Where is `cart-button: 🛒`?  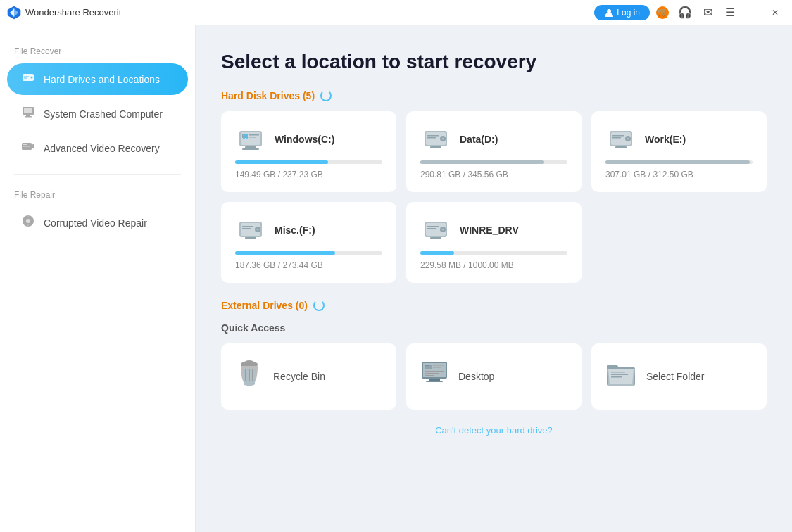
cart-button: 🛒 is located at coordinates (662, 13).